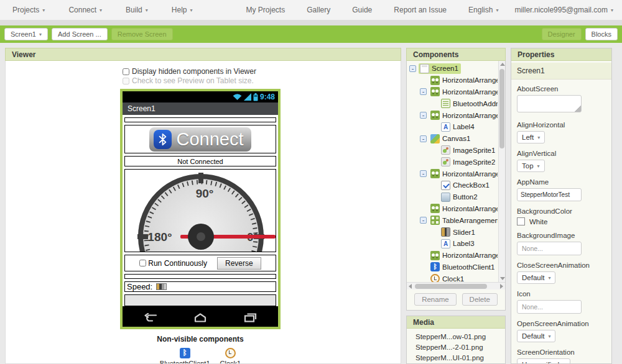  Describe the element at coordinates (483, 10) in the screenshot. I see `menu-item: English ▾` at that location.